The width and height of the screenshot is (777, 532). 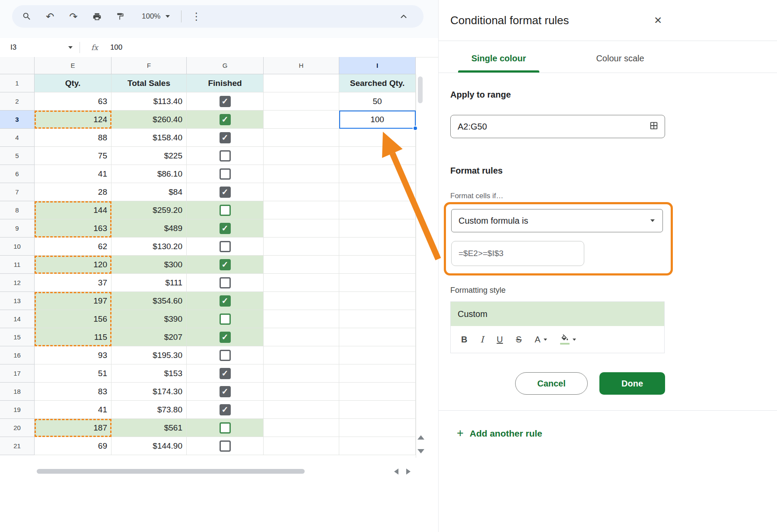 I want to click on cell-I14, so click(x=378, y=319).